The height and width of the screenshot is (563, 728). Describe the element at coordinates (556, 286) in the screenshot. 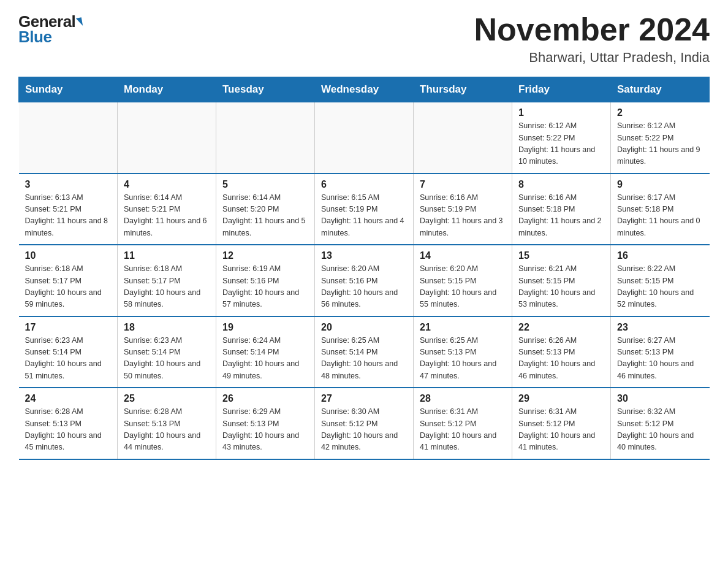

I see `day-info: Sunrise: 6:21 AM Sunset: 5:15 PM Dayligh…` at that location.